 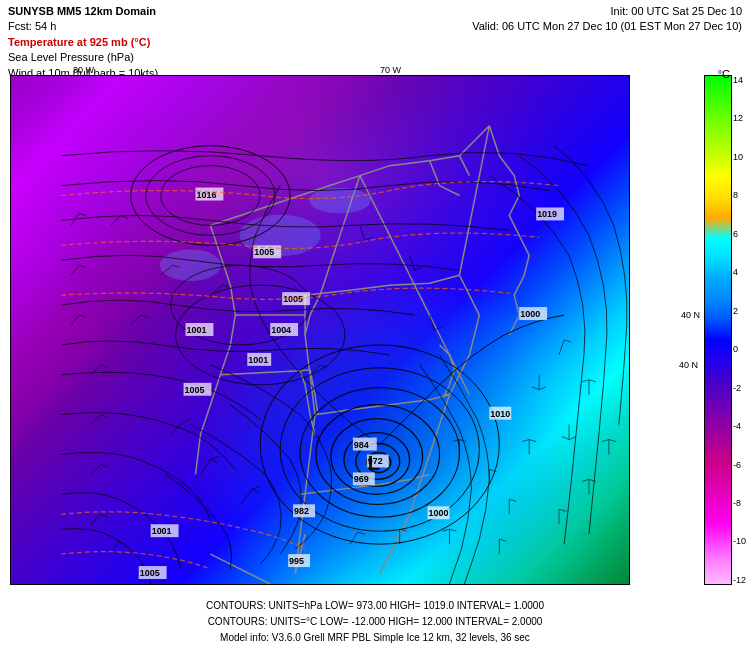 I want to click on colorbar-label-n12: -12, so click(x=740, y=580).